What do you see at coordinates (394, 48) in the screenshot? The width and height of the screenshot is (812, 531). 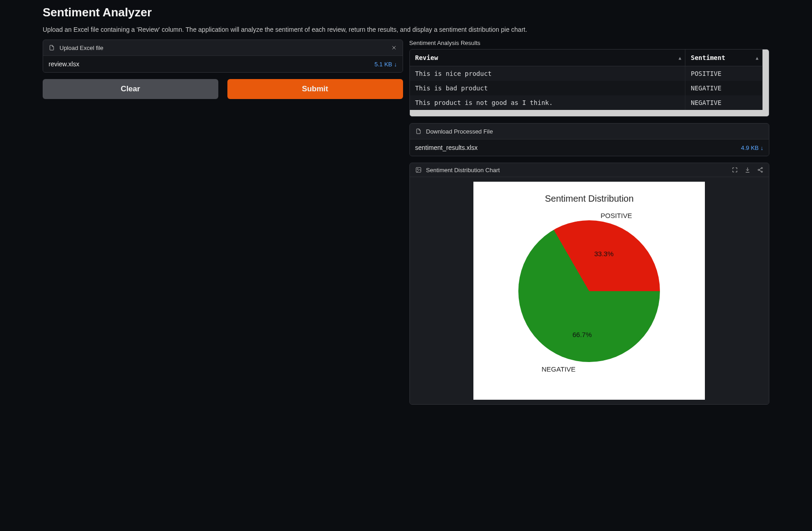 I see `close-icon` at bounding box center [394, 48].